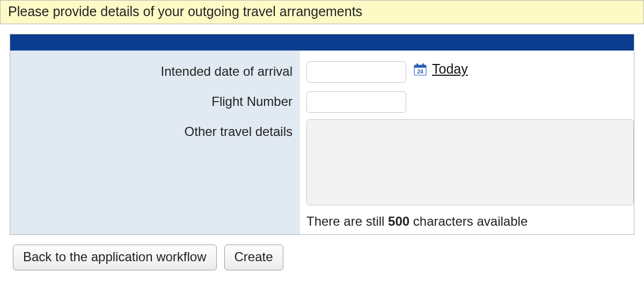  Describe the element at coordinates (254, 257) in the screenshot. I see `create-button: Create` at that location.